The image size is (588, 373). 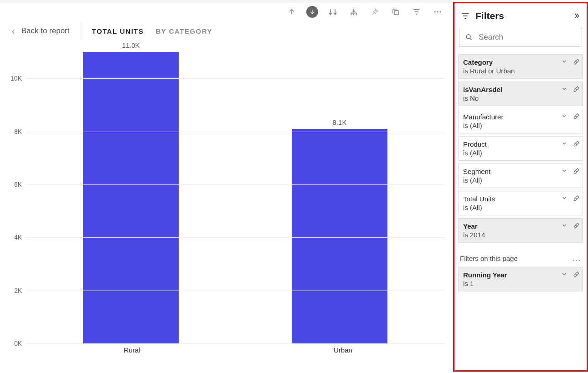 What do you see at coordinates (354, 12) in the screenshot?
I see `expand-next-level-icon` at bounding box center [354, 12].